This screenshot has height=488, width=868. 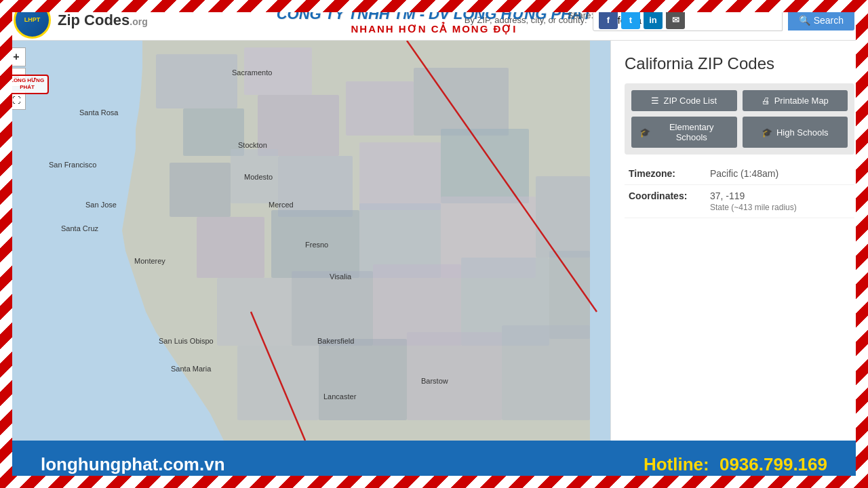 I want to click on timezone-value: Pacific (1:48am), so click(x=780, y=174).